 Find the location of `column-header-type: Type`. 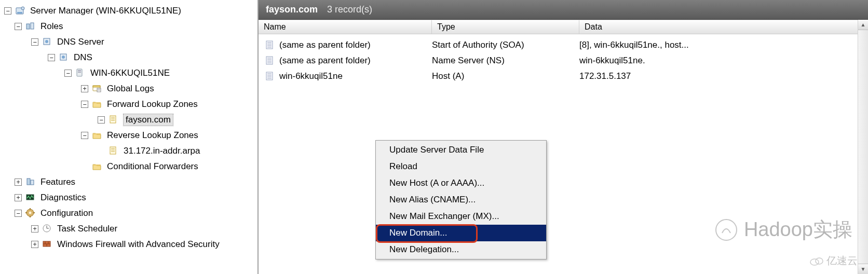

column-header-type: Type is located at coordinates (506, 27).